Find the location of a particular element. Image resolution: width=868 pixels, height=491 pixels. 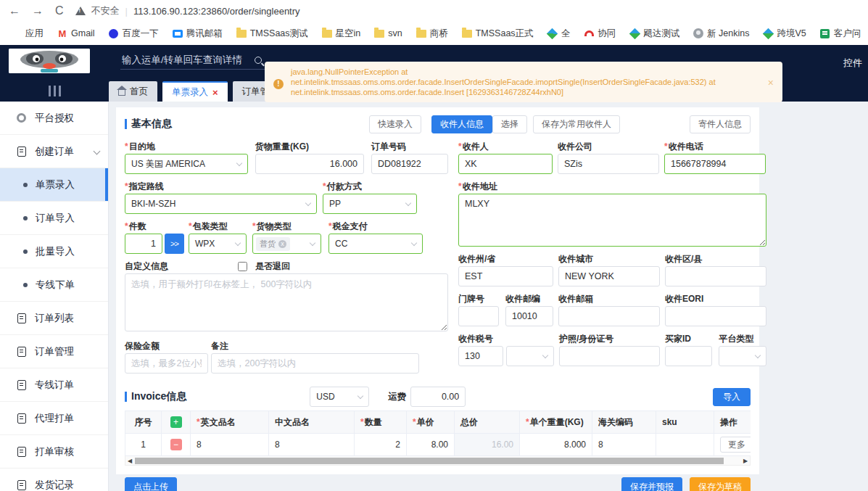

bookmark-tmssaas-prod: TMSSaas正式 is located at coordinates (497, 33).